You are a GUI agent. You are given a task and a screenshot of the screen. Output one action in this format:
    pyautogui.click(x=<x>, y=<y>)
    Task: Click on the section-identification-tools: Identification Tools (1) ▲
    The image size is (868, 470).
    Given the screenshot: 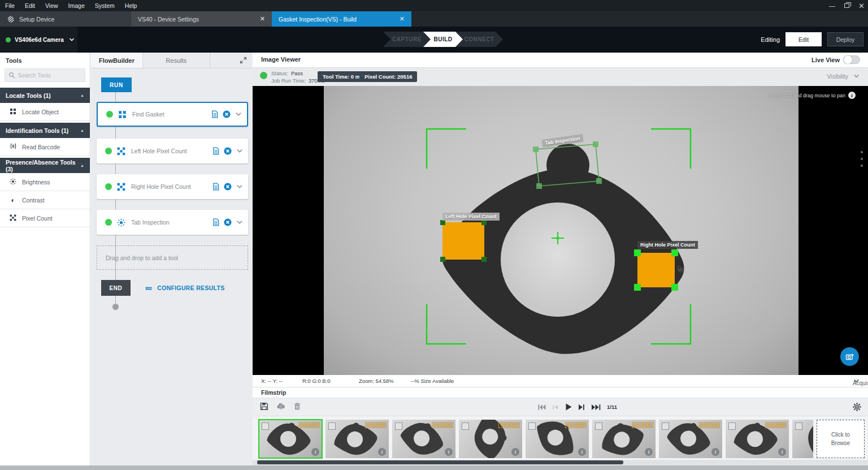 What is the action you would take?
    pyautogui.click(x=45, y=130)
    